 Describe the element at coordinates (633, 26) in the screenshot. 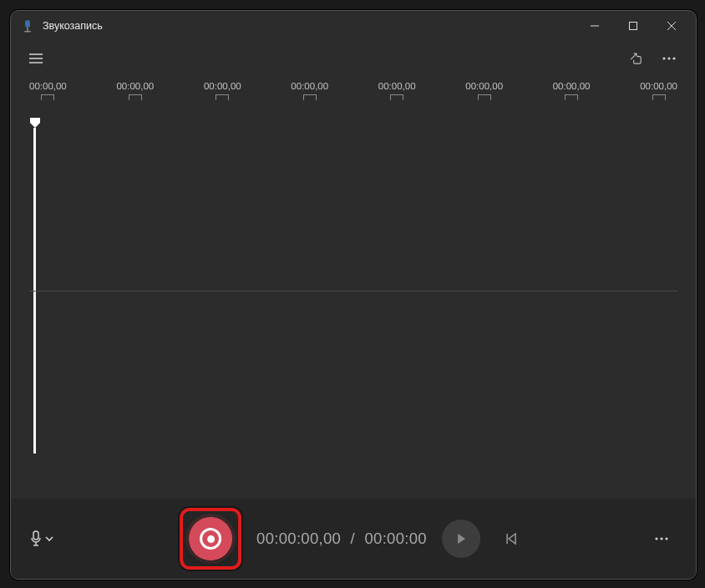

I see `window-controls` at that location.